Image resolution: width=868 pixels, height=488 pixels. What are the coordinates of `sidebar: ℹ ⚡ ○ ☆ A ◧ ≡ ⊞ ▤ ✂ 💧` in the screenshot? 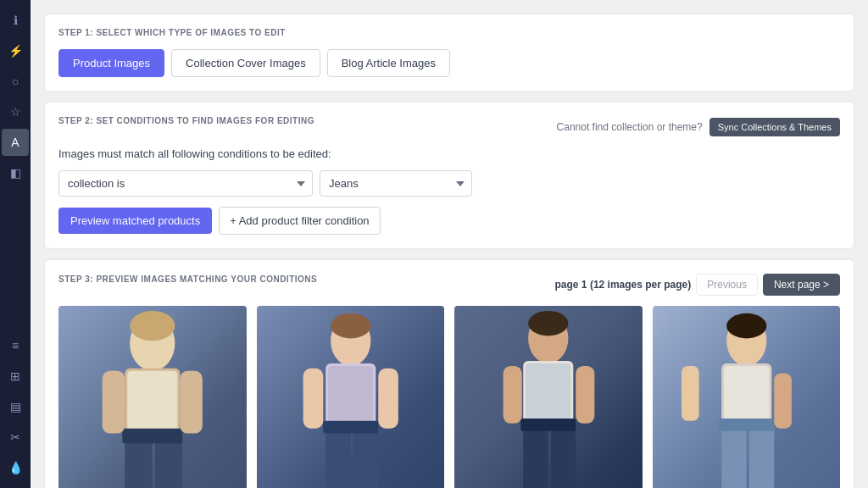 It's located at (15, 244).